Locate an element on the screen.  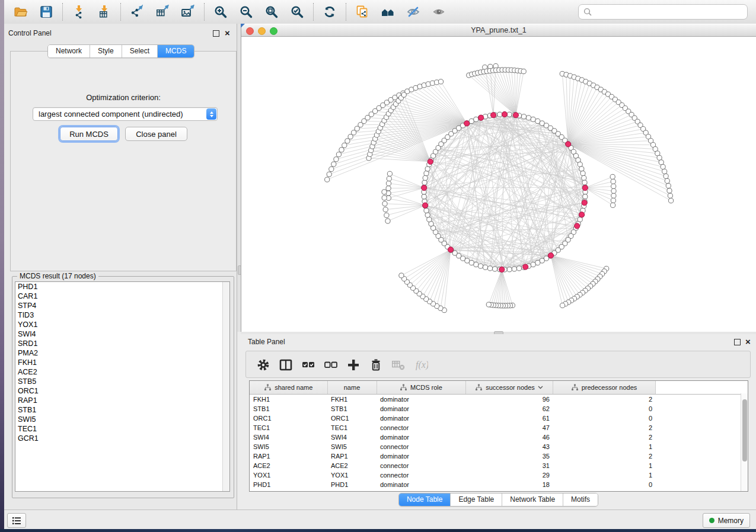
apply-layout-button is located at coordinates (330, 12).